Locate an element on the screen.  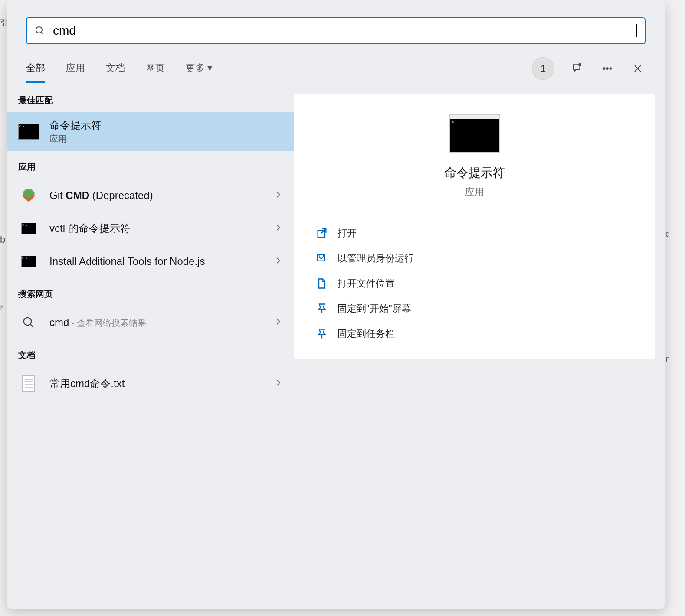
result-app-git-cmd: Git CMD (Deprecated) is located at coordinates (151, 196).